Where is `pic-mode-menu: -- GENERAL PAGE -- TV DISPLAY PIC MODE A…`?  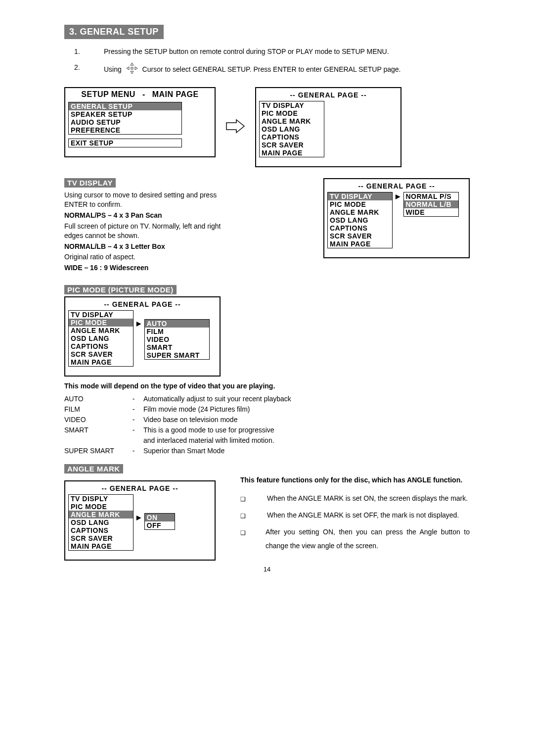 pic-mode-menu: -- GENERAL PAGE -- TV DISPLAY PIC MODE A… is located at coordinates (142, 336).